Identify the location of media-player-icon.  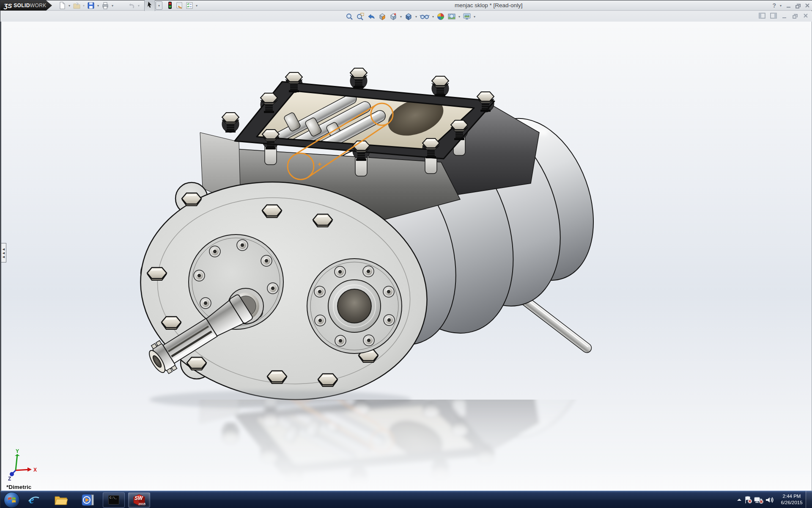
(88, 500).